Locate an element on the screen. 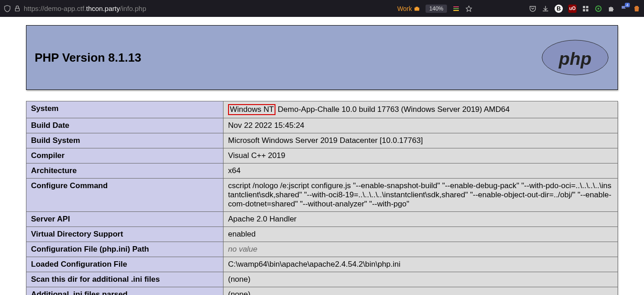 Image resolution: width=644 pixels, height=295 pixels. extension-grid-icon is located at coordinates (586, 9).